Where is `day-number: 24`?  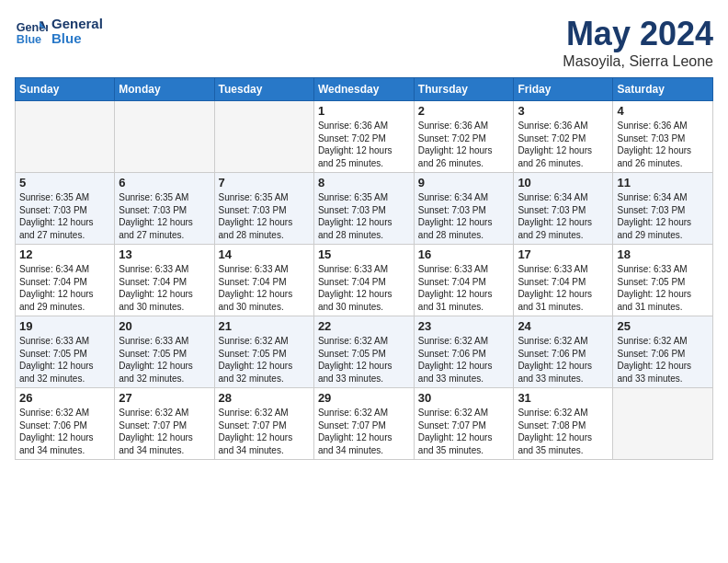
day-number: 24 is located at coordinates (563, 326).